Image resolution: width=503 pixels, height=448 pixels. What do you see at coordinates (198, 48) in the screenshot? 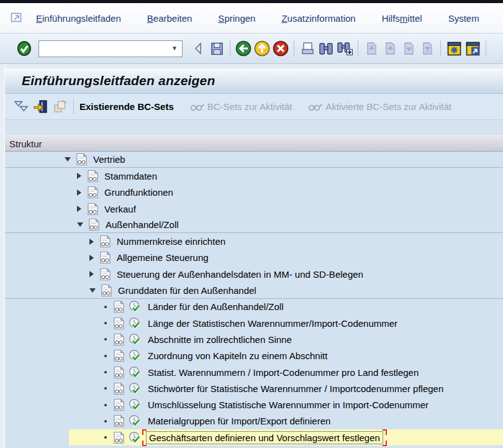
I see `collapse-command-field-icon` at bounding box center [198, 48].